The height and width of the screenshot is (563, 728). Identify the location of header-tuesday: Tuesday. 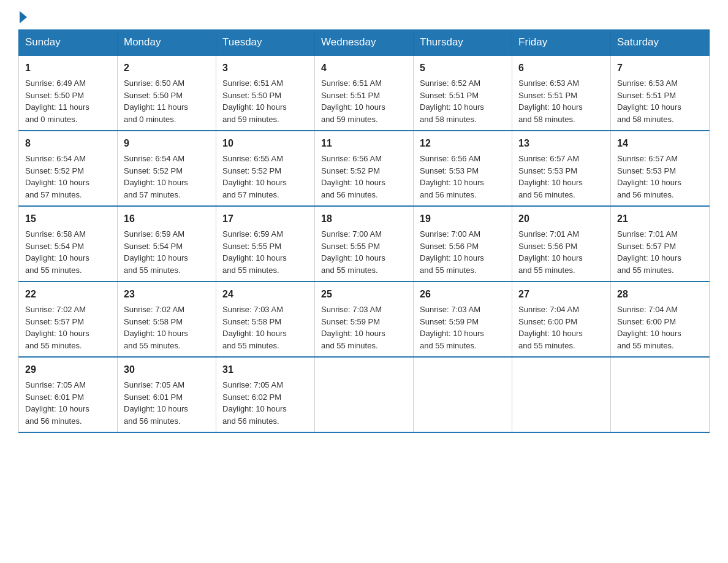
(266, 43).